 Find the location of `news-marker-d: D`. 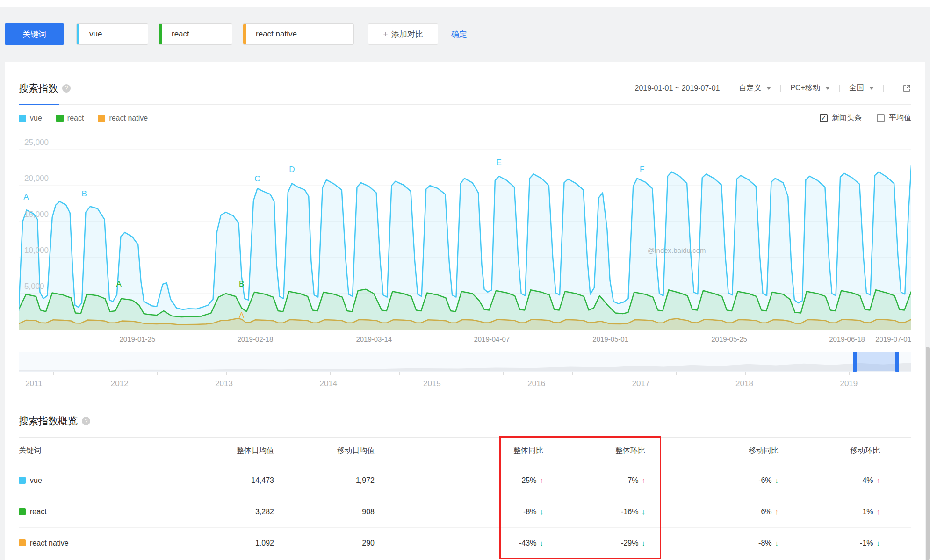

news-marker-d: D is located at coordinates (292, 170).